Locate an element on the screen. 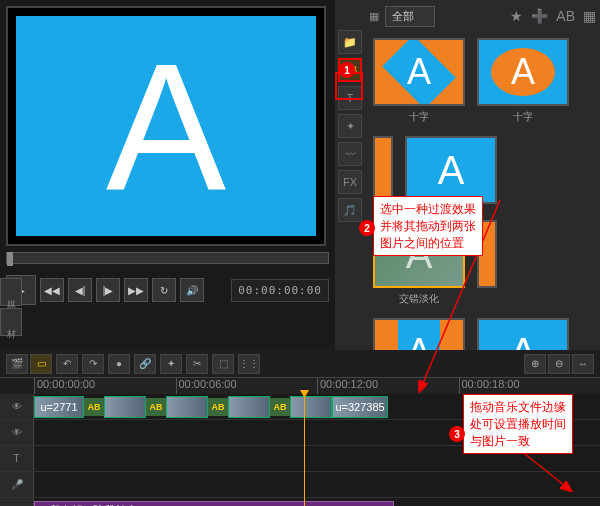 The height and width of the screenshot is (506, 600). favorite-icon: ★ is located at coordinates (516, 16).